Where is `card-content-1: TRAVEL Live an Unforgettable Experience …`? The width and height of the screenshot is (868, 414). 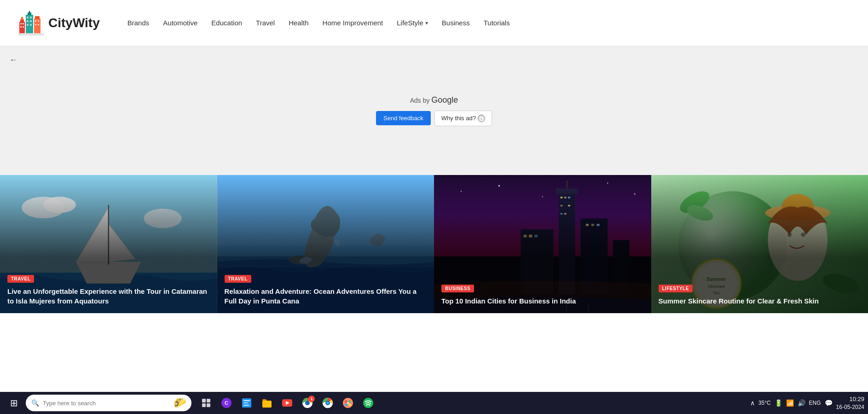
card-content-1: TRAVEL Live an Unforgettable Experience … is located at coordinates (109, 290).